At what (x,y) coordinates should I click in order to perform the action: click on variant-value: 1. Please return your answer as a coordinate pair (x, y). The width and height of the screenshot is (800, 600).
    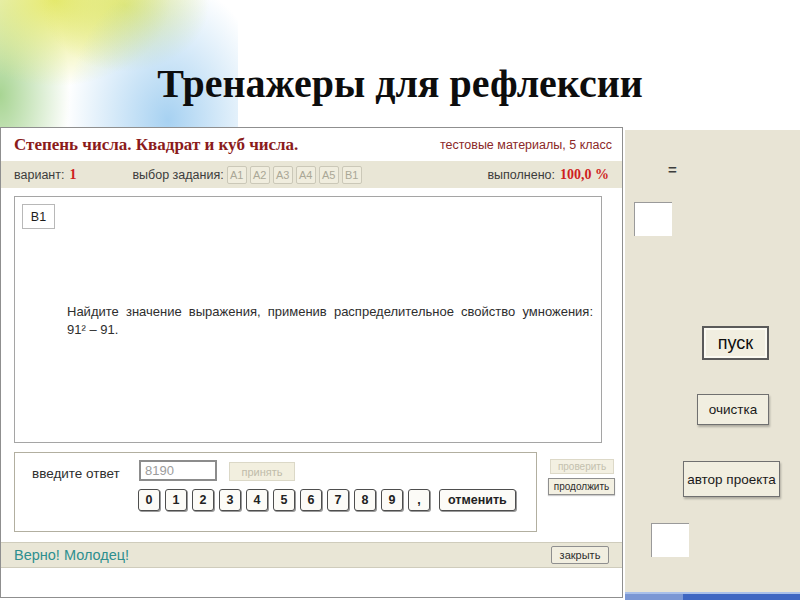
    Looking at the image, I should click on (72, 175).